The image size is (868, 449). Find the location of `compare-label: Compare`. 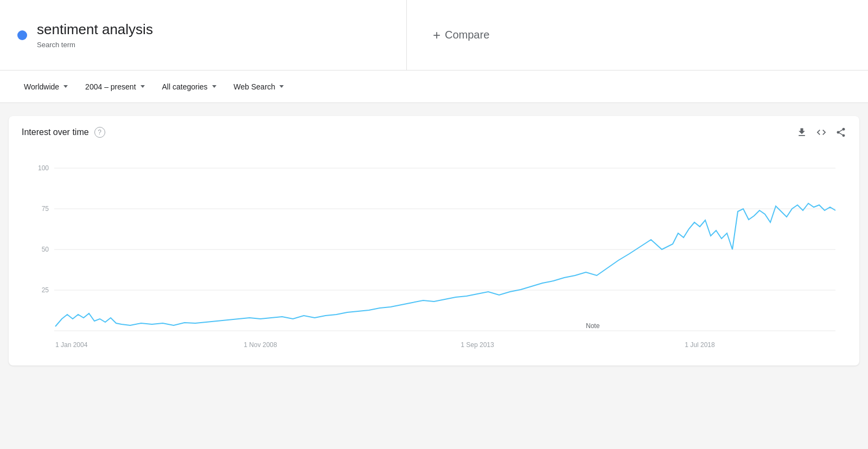

compare-label: Compare is located at coordinates (467, 35).